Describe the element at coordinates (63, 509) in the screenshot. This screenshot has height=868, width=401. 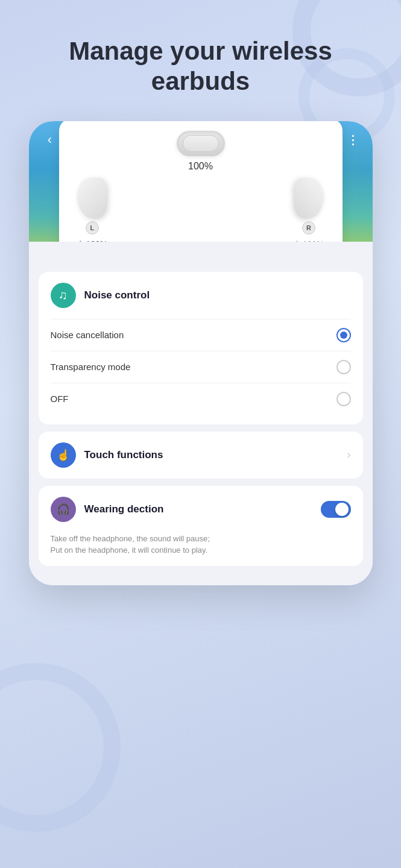
I see `wearing-detection-icon: 🎧` at that location.